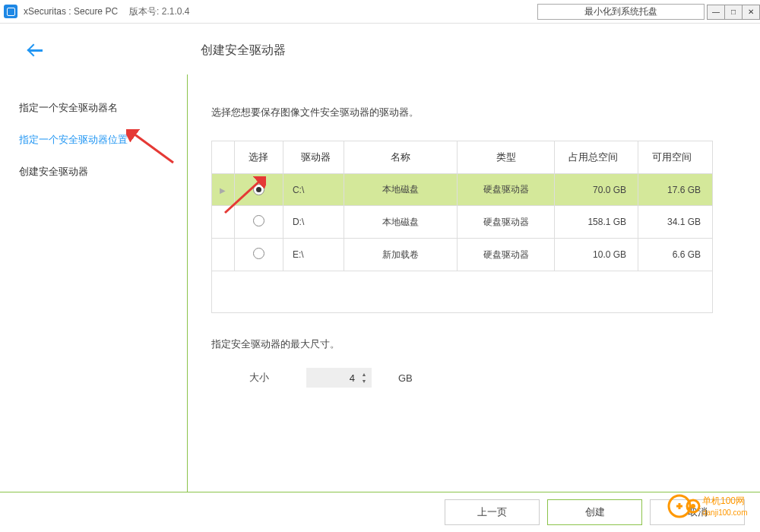 The width and height of the screenshot is (760, 532). Describe the element at coordinates (676, 255) in the screenshot. I see `available-cell: 6.6 GB` at that location.